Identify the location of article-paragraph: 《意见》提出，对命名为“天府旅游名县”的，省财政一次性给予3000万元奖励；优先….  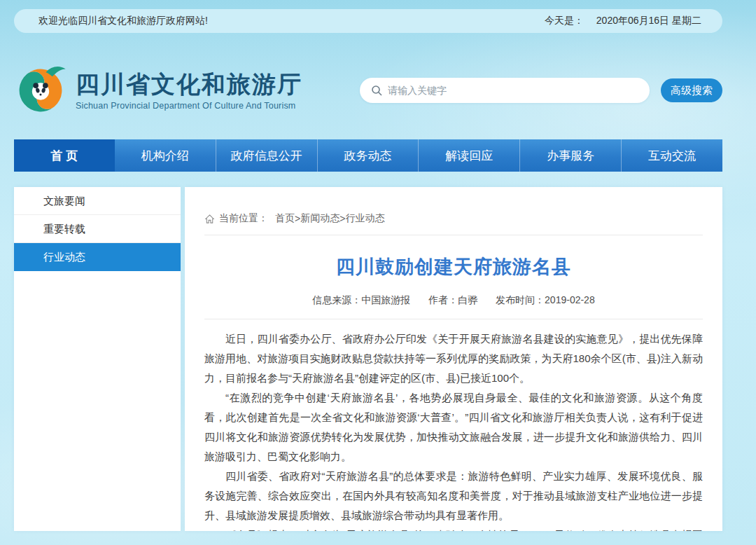
(454, 528).